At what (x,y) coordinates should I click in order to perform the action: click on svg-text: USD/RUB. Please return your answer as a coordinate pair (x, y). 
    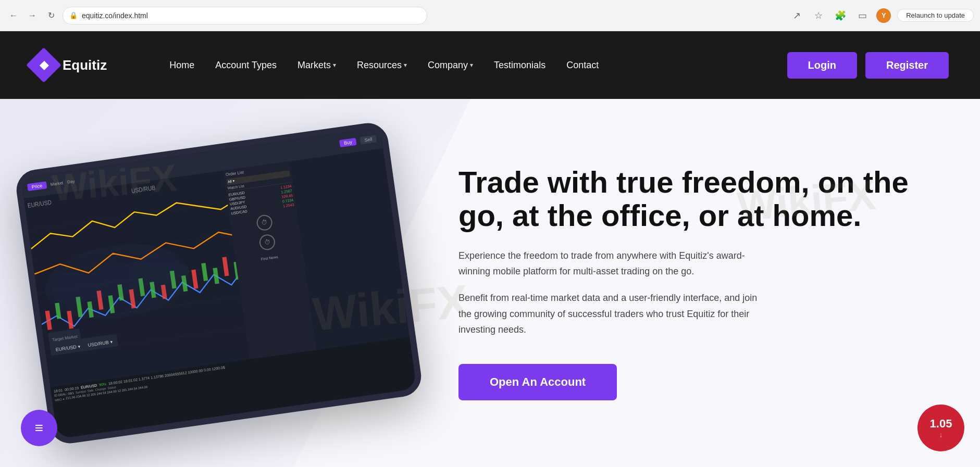
    Looking at the image, I should click on (143, 188).